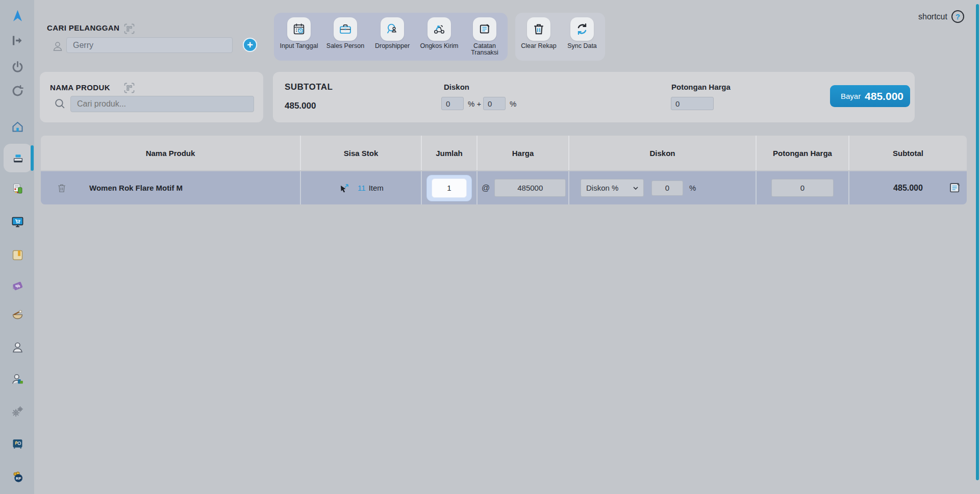 Image resolution: width=980 pixels, height=494 pixels. I want to click on discount-pct-suffix: %, so click(693, 188).